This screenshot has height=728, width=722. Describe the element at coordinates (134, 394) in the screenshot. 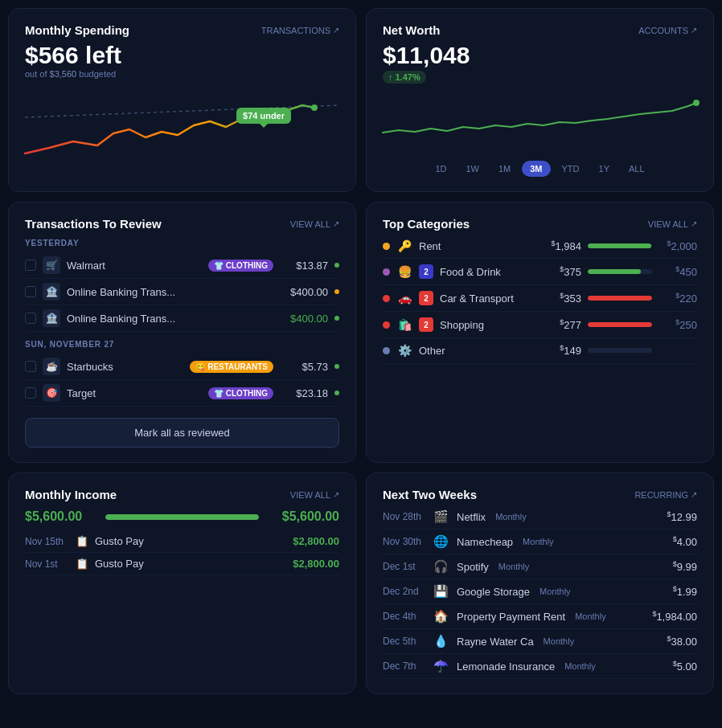

I see `tx-name-target: Target` at that location.